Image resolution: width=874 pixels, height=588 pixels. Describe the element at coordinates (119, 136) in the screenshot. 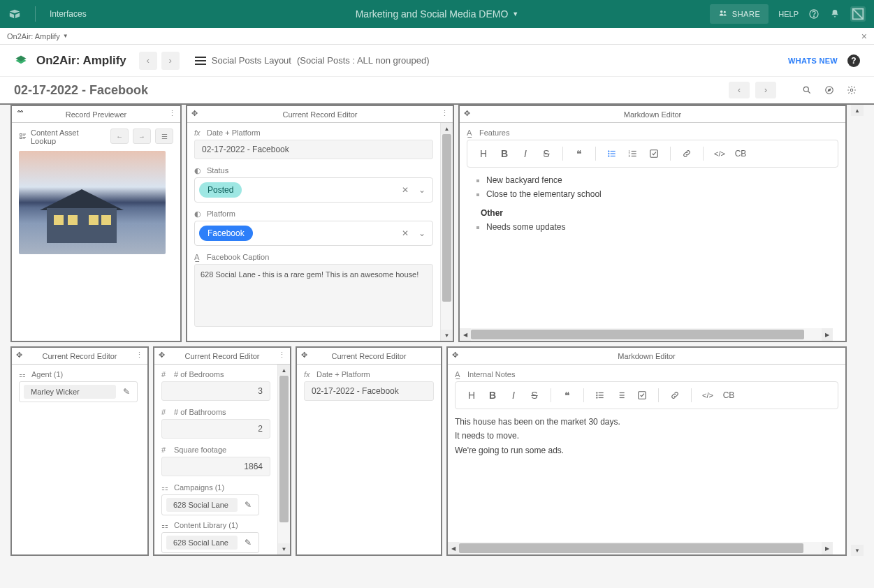

I see `prev-image-button: ←` at that location.